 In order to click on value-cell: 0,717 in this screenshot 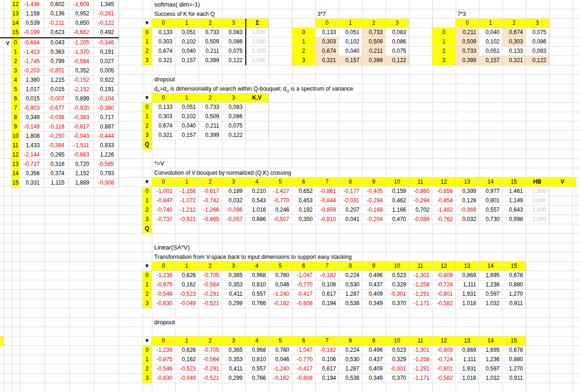, I will do `click(107, 118)`.